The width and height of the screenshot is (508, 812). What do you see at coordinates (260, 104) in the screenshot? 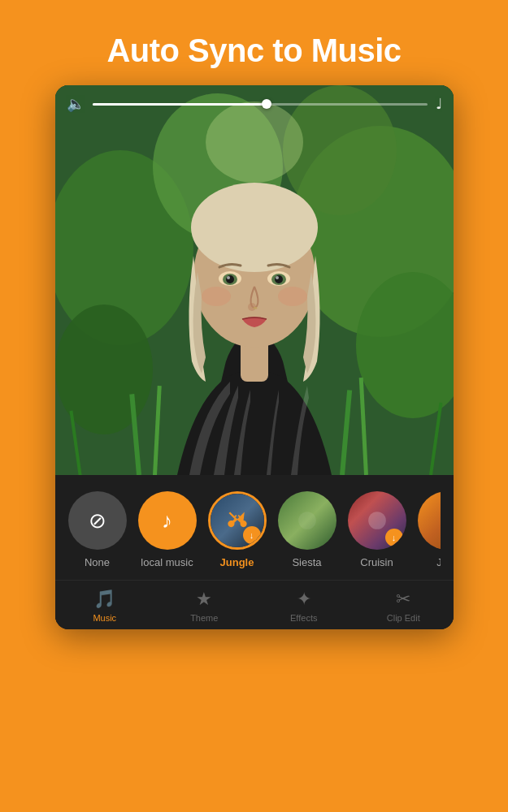
I see `progress-bar` at bounding box center [260, 104].